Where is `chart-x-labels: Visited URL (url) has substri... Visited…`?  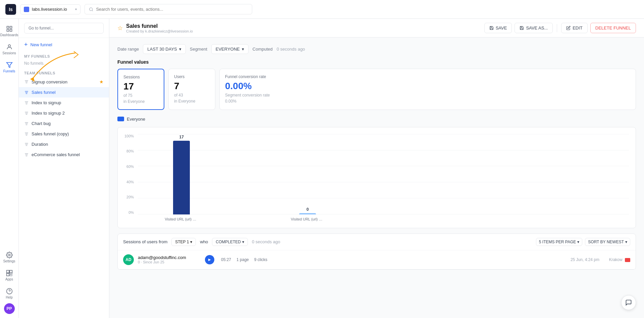
chart-x-labels: Visited URL (url) has substri... Visited… is located at coordinates (383, 218).